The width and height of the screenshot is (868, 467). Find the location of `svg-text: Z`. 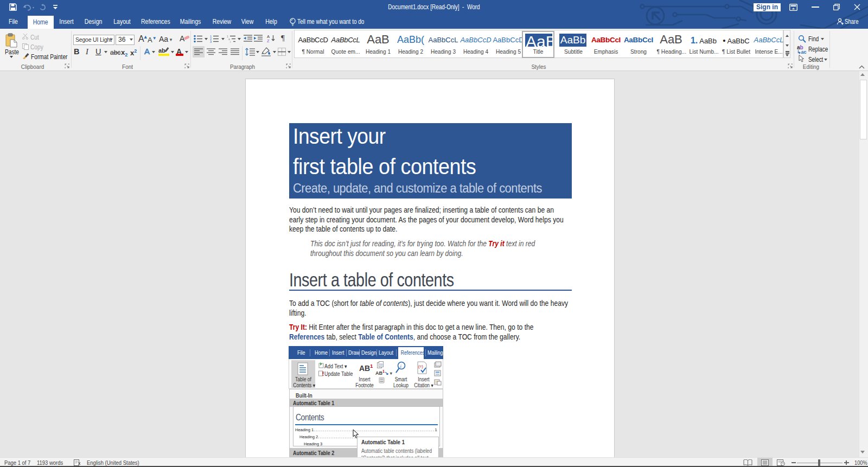

svg-text: Z is located at coordinates (268, 41).